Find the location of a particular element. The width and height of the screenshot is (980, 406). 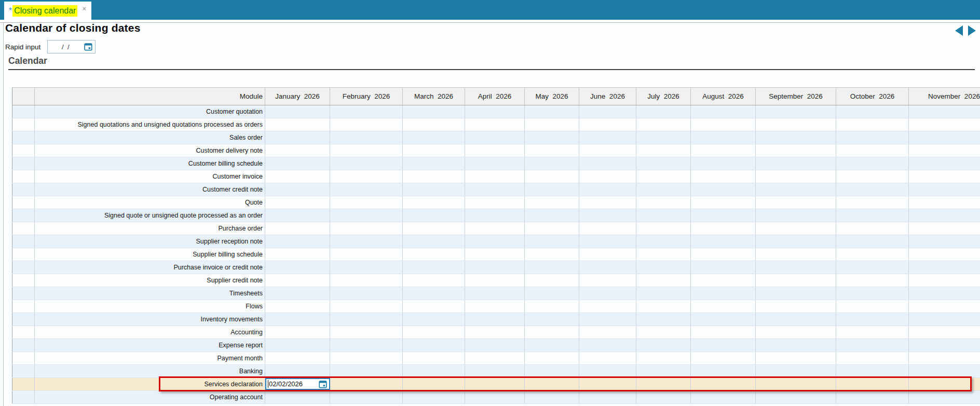

rapid-input-field: / / is located at coordinates (72, 47).